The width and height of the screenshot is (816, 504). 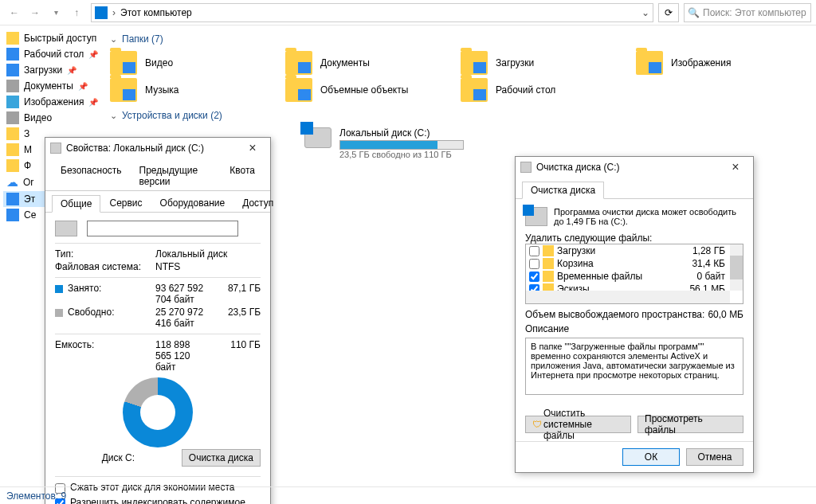 What do you see at coordinates (526, 90) in the screenshot?
I see `folder-label: Рабочий стол` at bounding box center [526, 90].